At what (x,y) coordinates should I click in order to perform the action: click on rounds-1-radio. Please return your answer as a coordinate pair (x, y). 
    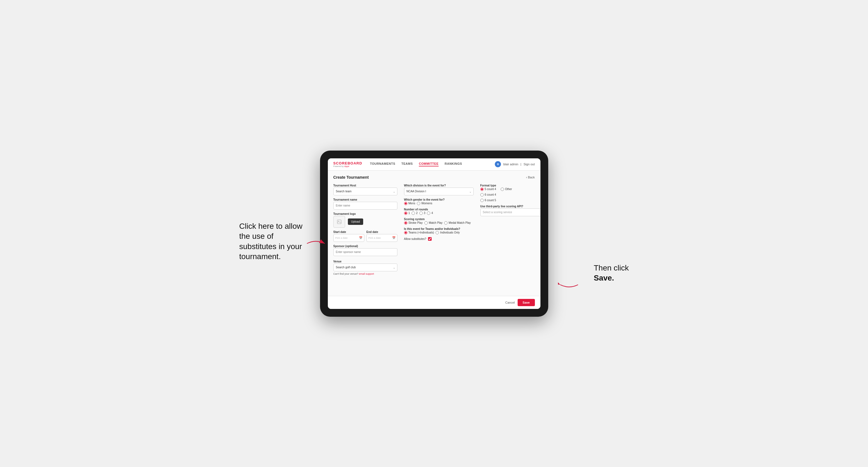
    Looking at the image, I should click on (406, 213).